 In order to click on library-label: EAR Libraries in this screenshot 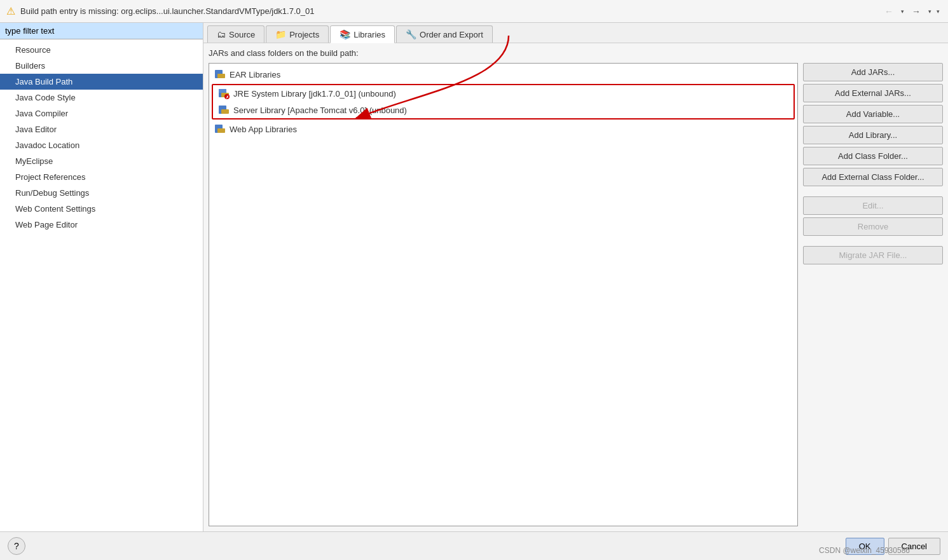, I will do `click(255, 75)`.